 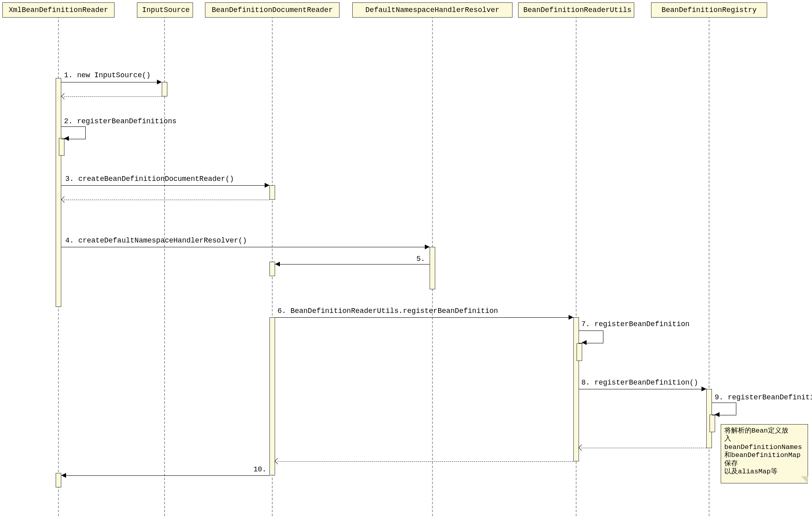 What do you see at coordinates (388, 311) in the screenshot?
I see `message-6-label: 6. BeanDefinitionReaderUtils.registerBea…` at bounding box center [388, 311].